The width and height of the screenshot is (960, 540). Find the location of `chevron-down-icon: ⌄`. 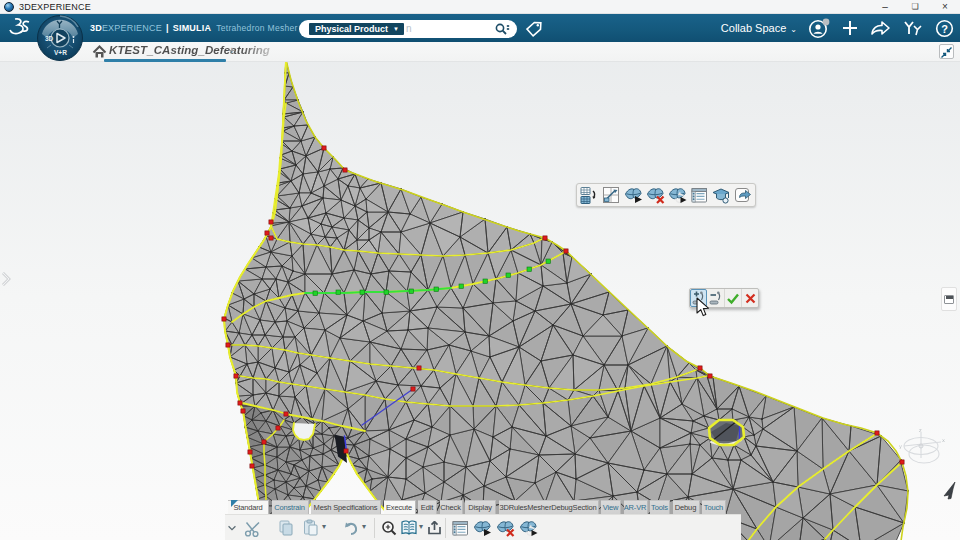

chevron-down-icon: ⌄ is located at coordinates (794, 30).